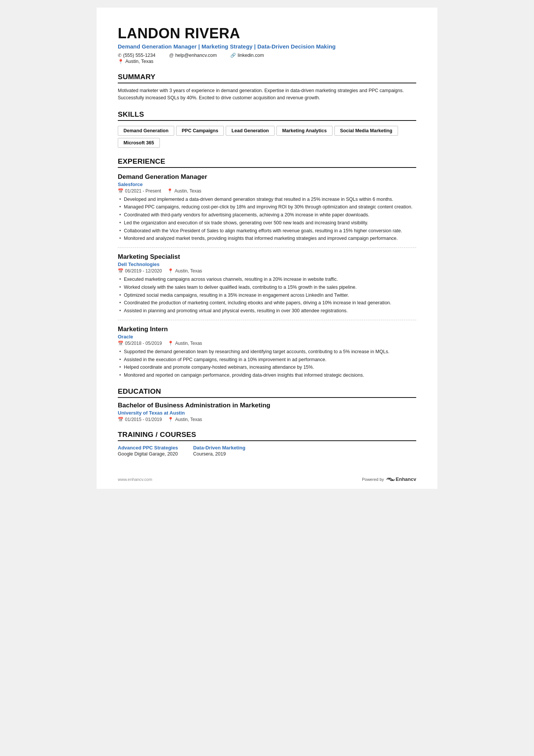 The image size is (534, 756). Describe the element at coordinates (267, 130) in the screenshot. I see `skills-section: SKILLS Demand GenerationPPC CampaignsLea…` at that location.